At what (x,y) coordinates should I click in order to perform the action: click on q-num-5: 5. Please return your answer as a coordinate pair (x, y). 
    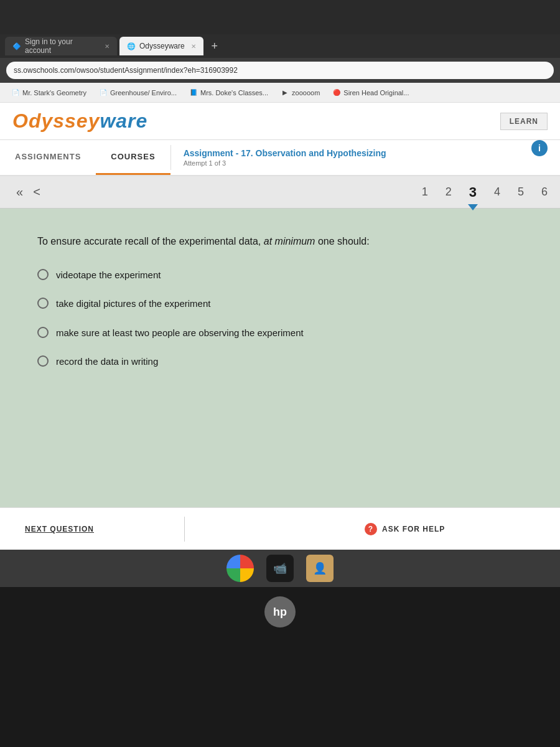
    Looking at the image, I should click on (521, 192).